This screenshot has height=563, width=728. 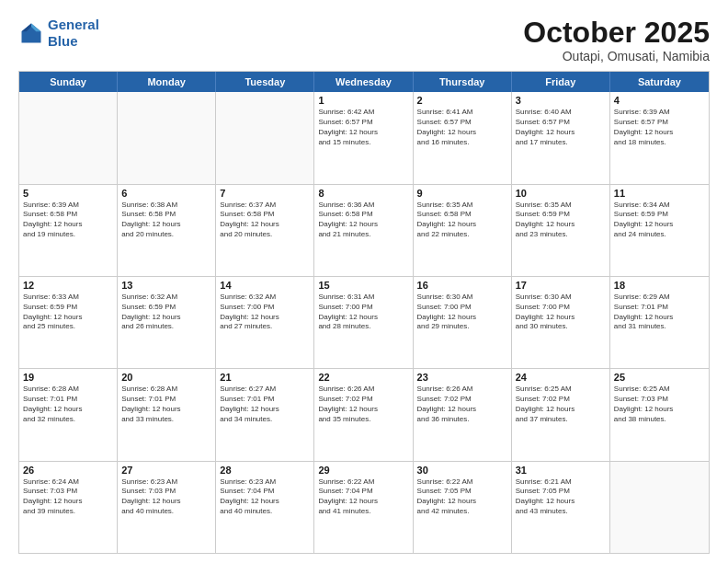 What do you see at coordinates (462, 497) in the screenshot?
I see `day-info-30: Sunrise: 6:22 AM Sunset: 7:05 PM Dayligh…` at bounding box center [462, 497].